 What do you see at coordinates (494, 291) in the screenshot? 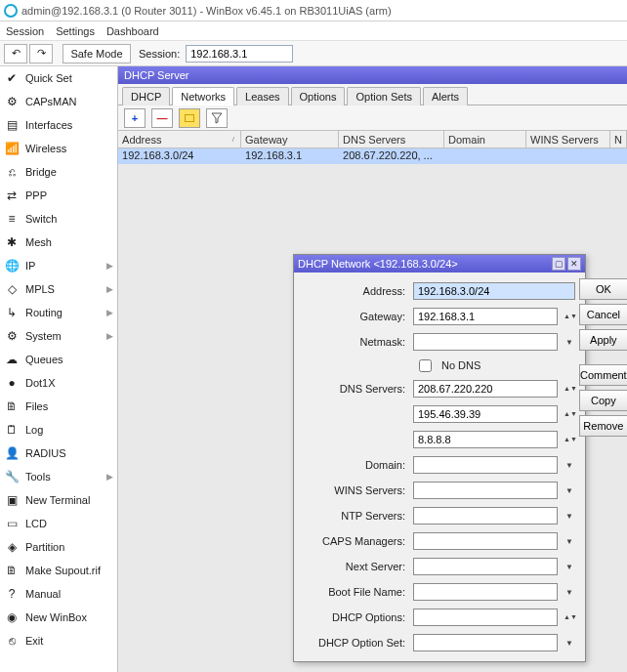
I see `address-field` at bounding box center [494, 291].